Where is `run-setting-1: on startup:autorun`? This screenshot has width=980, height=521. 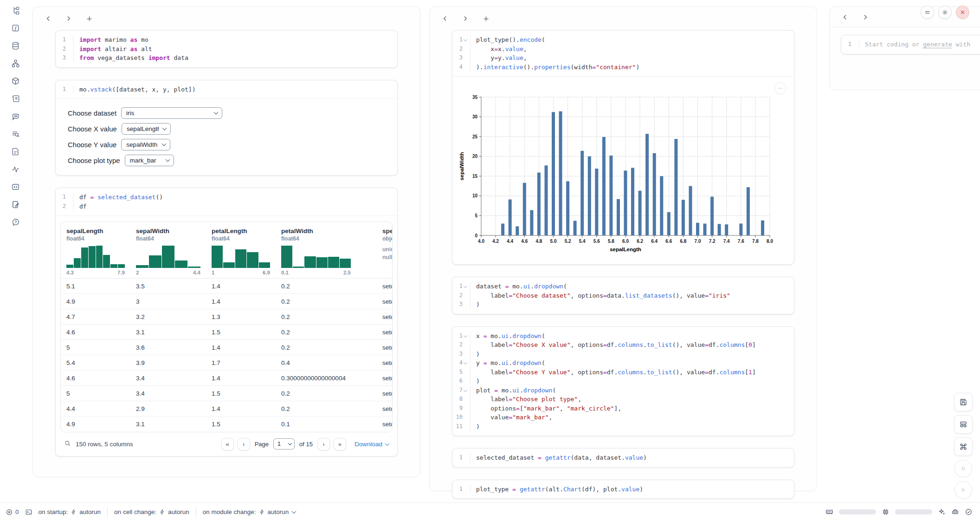
run-setting-1: on startup:autorun is located at coordinates (70, 512).